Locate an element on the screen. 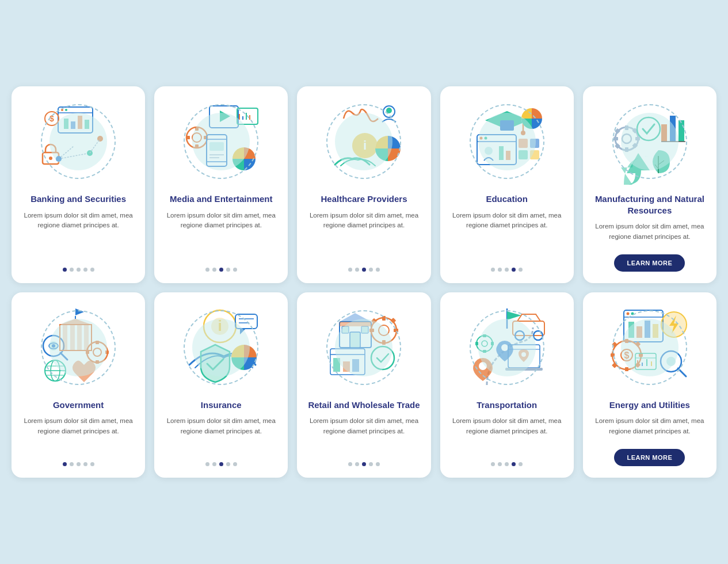 The height and width of the screenshot is (564, 728). card-education-title: Education is located at coordinates (506, 199).